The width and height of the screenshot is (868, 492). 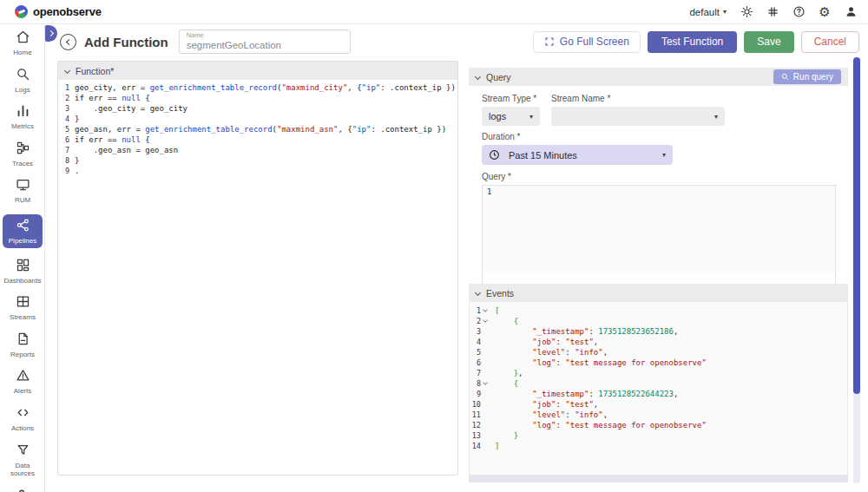 What do you see at coordinates (23, 231) in the screenshot?
I see `sidebar-item-pipelines: Pipelines` at bounding box center [23, 231].